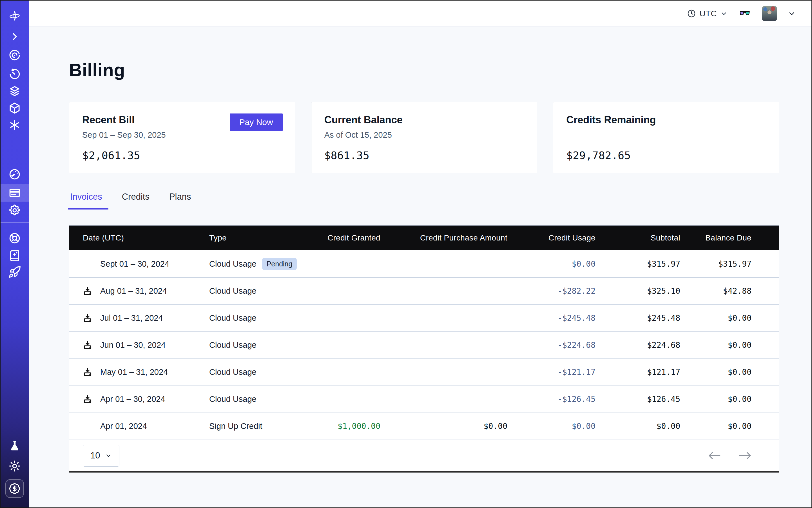 This screenshot has height=508, width=812. I want to click on prev-page-button, so click(715, 456).